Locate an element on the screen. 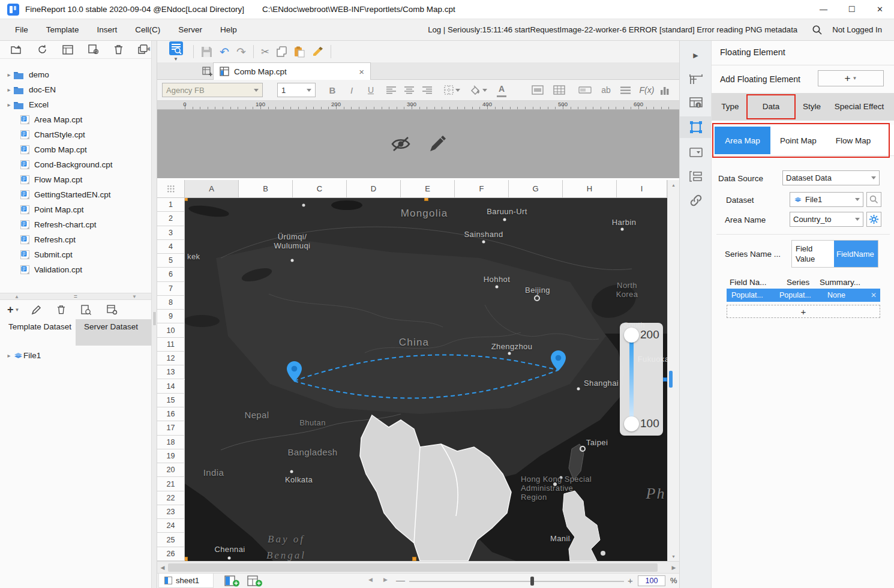 The height and width of the screenshot is (588, 894). column-header-d: D is located at coordinates (374, 189).